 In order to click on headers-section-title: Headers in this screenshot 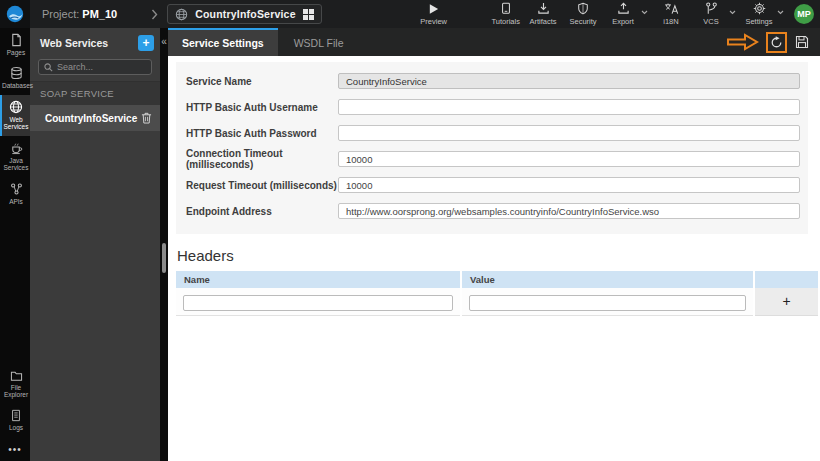, I will do `click(498, 256)`.